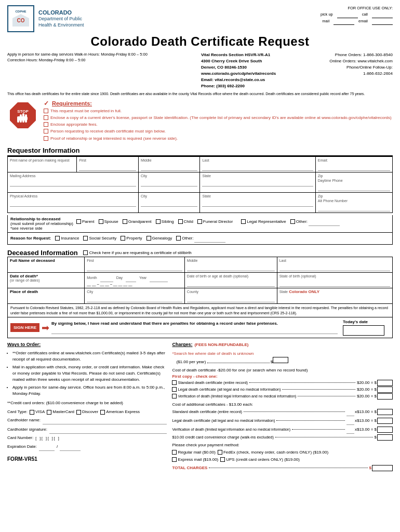 This screenshot has width=400, height=532. I want to click on other-rel-checkbox, so click(293, 221).